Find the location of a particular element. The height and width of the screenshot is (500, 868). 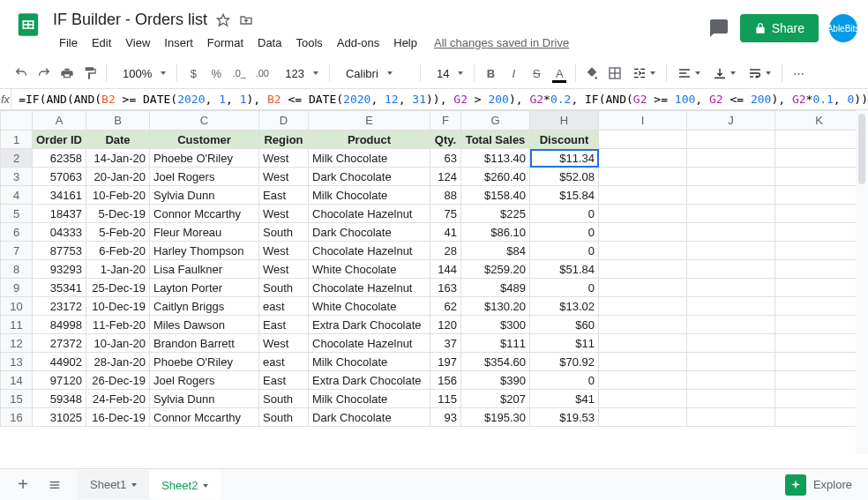

cell-E12: Chocolate Hazelnut is located at coordinates (370, 344).